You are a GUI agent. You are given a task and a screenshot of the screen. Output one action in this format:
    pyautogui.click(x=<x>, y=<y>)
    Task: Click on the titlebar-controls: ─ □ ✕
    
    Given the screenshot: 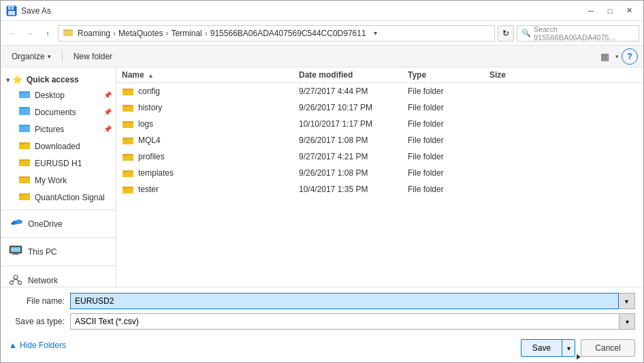 What is the action you would take?
    pyautogui.click(x=610, y=11)
    